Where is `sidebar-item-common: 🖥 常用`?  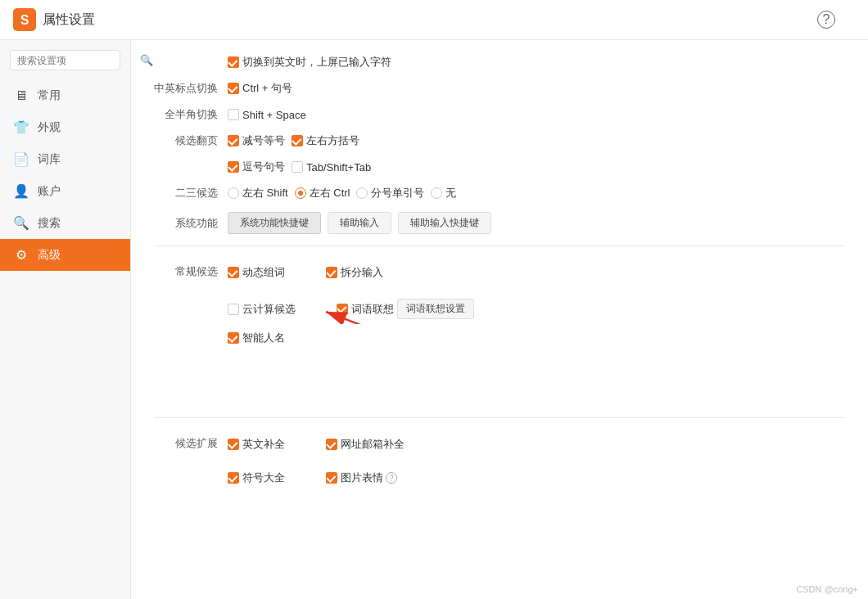
sidebar-item-common: 🖥 常用 is located at coordinates (66, 96).